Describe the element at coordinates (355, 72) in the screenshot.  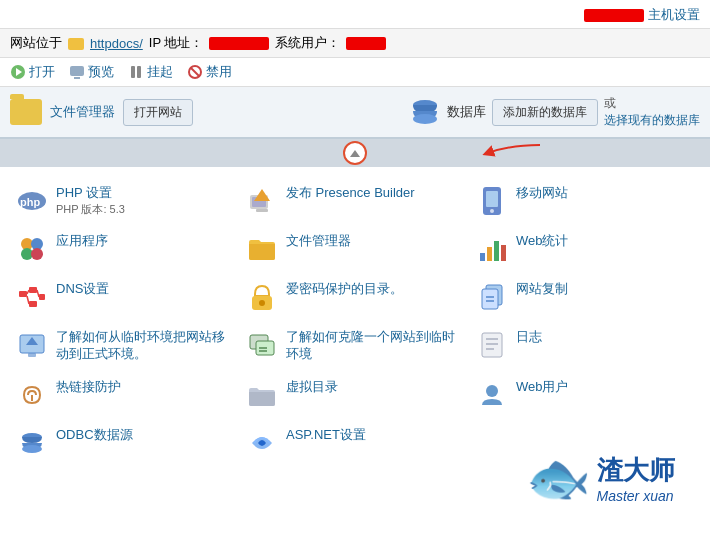
I see `action-bar: 打开 预览 挂起 禁用` at that location.